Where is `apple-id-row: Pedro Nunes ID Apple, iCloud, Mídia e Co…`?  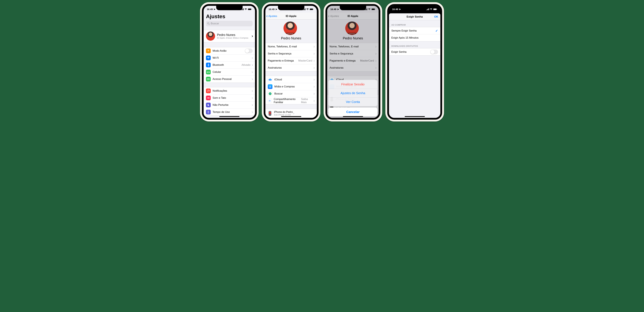
apple-id-row: Pedro Nunes ID Apple, iCloud, Mídia e Co… is located at coordinates (229, 36).